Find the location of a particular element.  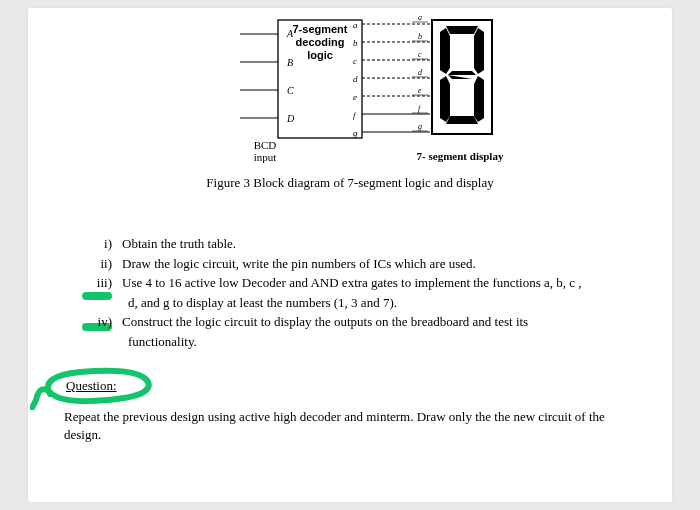

pin-d: d is located at coordinates (420, 72).